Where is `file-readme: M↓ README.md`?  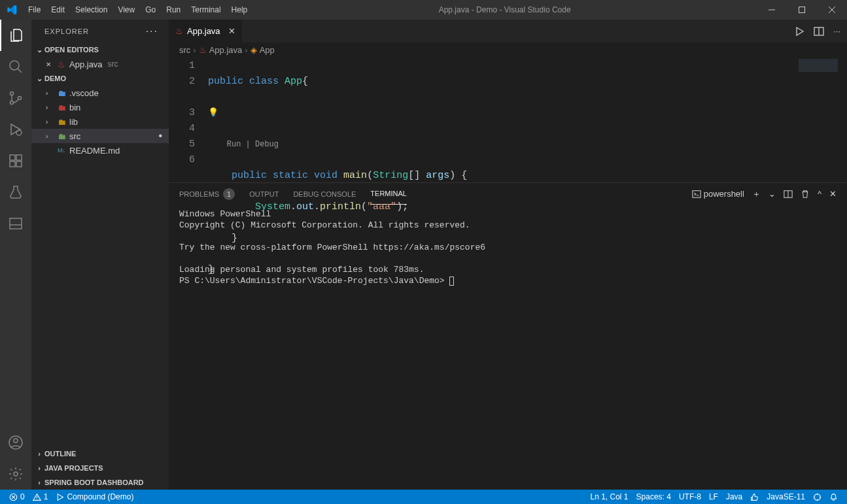 file-readme: M↓ README.md is located at coordinates (100, 150).